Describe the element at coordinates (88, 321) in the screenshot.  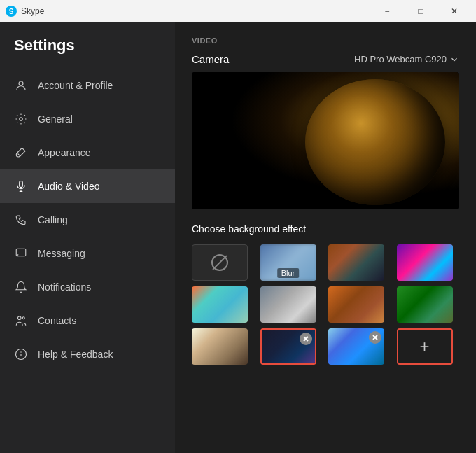
I see `sidebar-item-contacts: Contacts` at that location.